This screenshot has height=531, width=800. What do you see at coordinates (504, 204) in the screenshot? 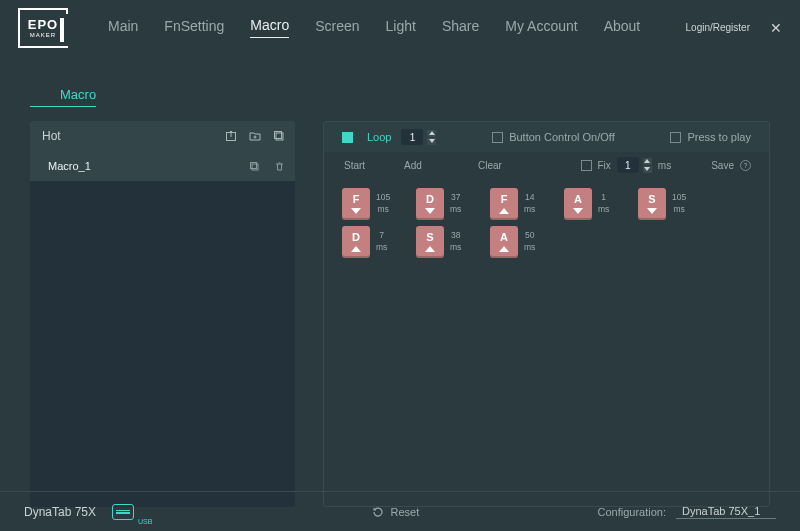
I see `keycap-f-up: F` at bounding box center [504, 204].